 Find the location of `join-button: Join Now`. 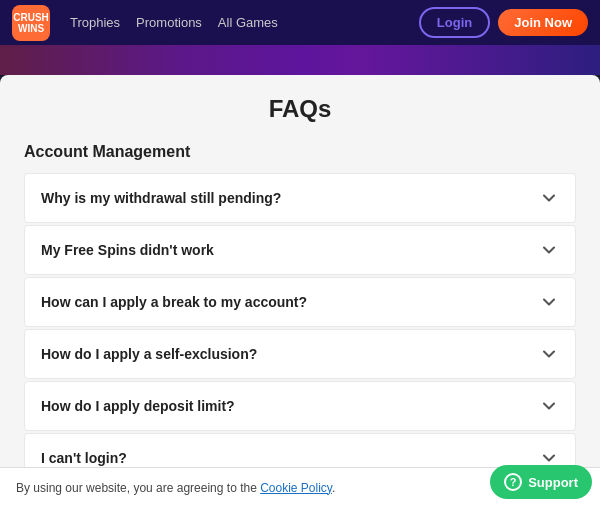

join-button: Join Now is located at coordinates (543, 22).